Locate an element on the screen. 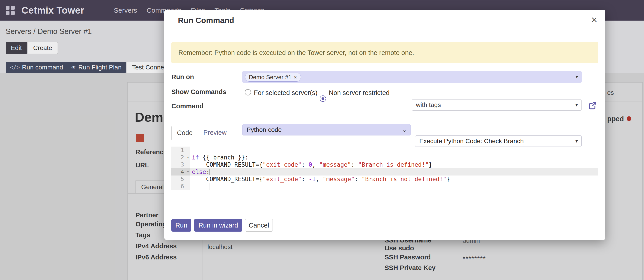  radio-selected-servers-label: For selected server(s) is located at coordinates (286, 93).